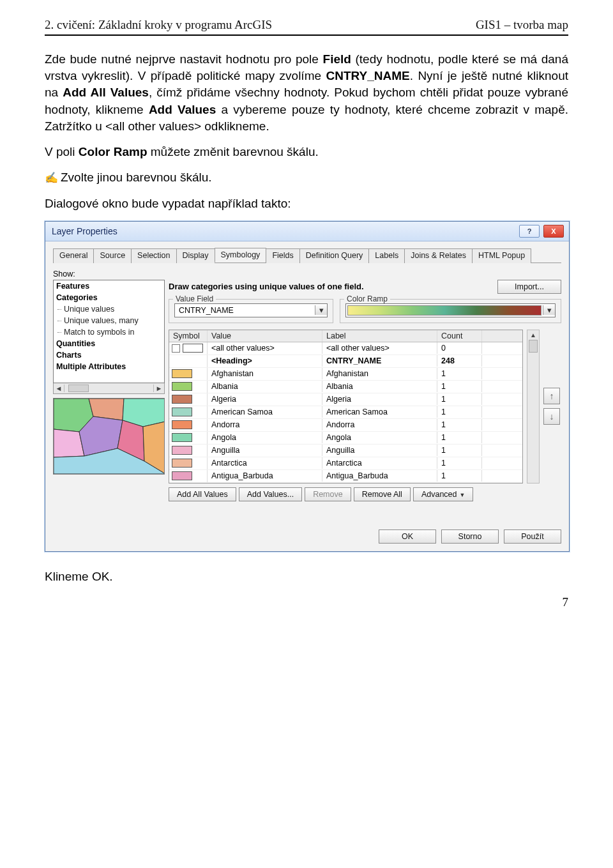  Describe the element at coordinates (307, 231) in the screenshot. I see `titlebar: Layer Properties ? X` at that location.